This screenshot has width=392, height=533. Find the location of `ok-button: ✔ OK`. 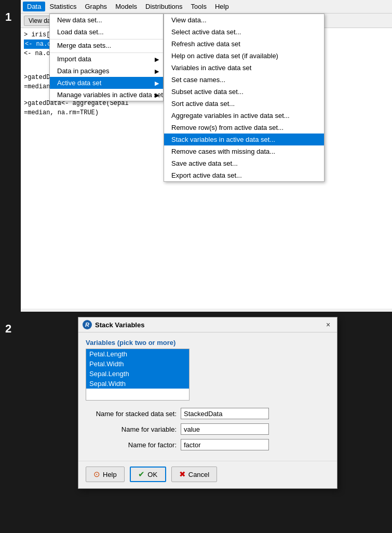

ok-button: ✔ OK is located at coordinates (148, 474).